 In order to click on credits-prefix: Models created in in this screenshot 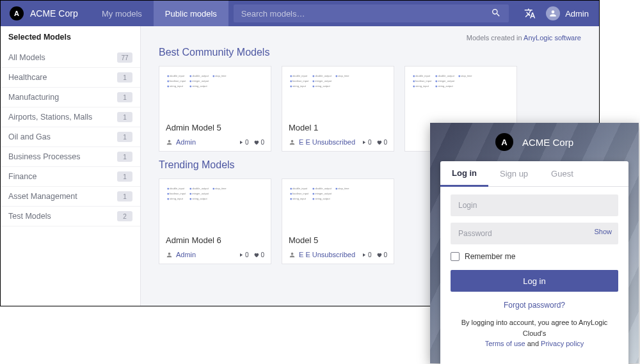, I will do `click(495, 38)`.